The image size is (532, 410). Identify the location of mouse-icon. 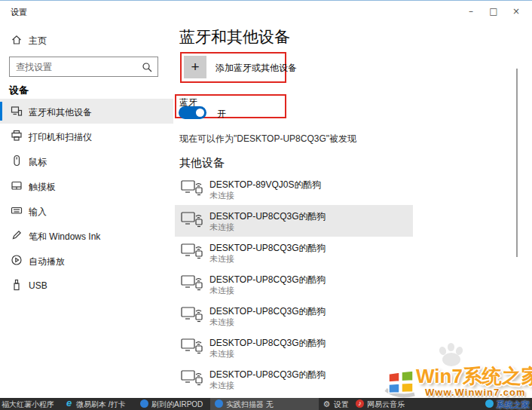
(17, 162).